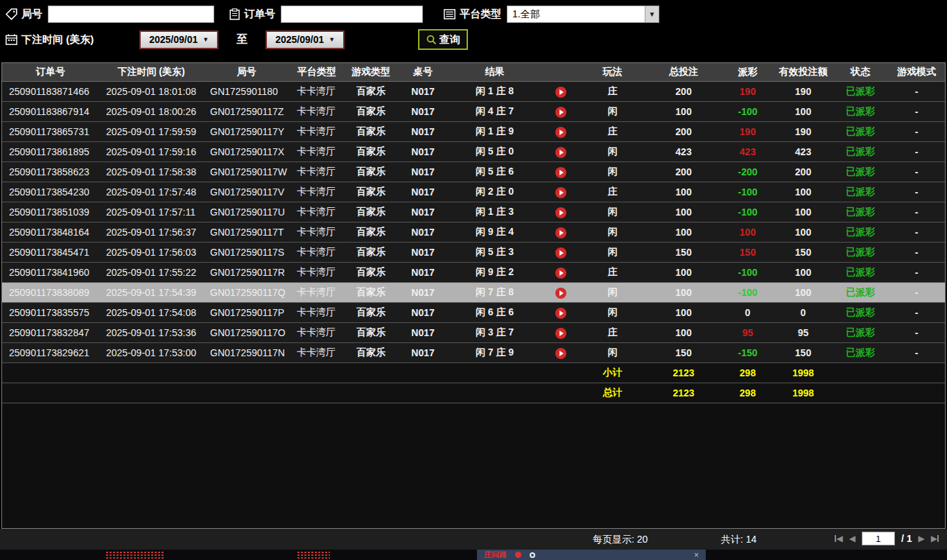 The width and height of the screenshot is (947, 560). Describe the element at coordinates (935, 539) in the screenshot. I see `last-page-icon: ▶` at that location.